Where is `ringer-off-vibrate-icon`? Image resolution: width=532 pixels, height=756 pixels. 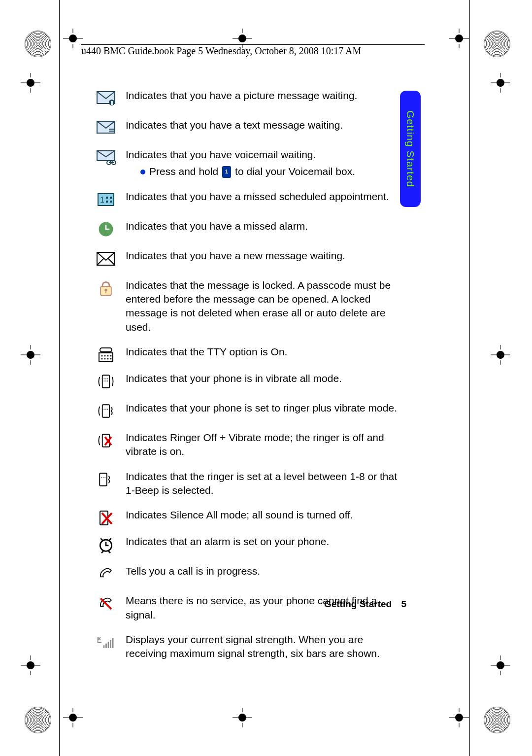
ringer-off-vibrate-icon is located at coordinates (106, 440).